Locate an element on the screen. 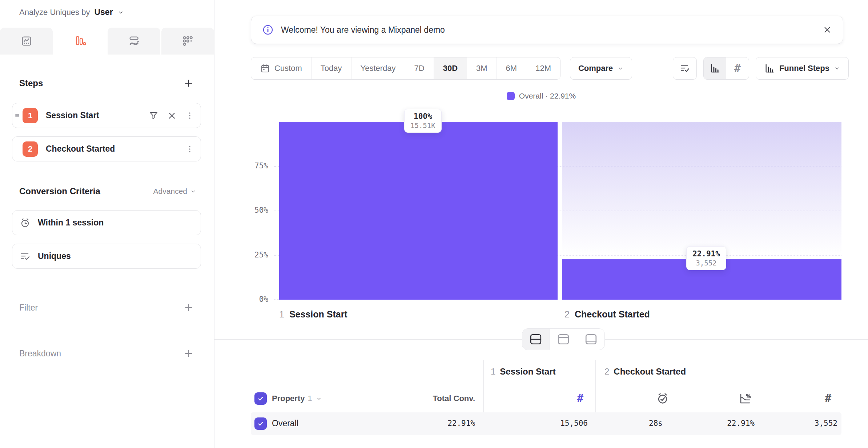 This screenshot has width=868, height=448. conversion-criteria-header: Conversion Criteria Advanced is located at coordinates (108, 191).